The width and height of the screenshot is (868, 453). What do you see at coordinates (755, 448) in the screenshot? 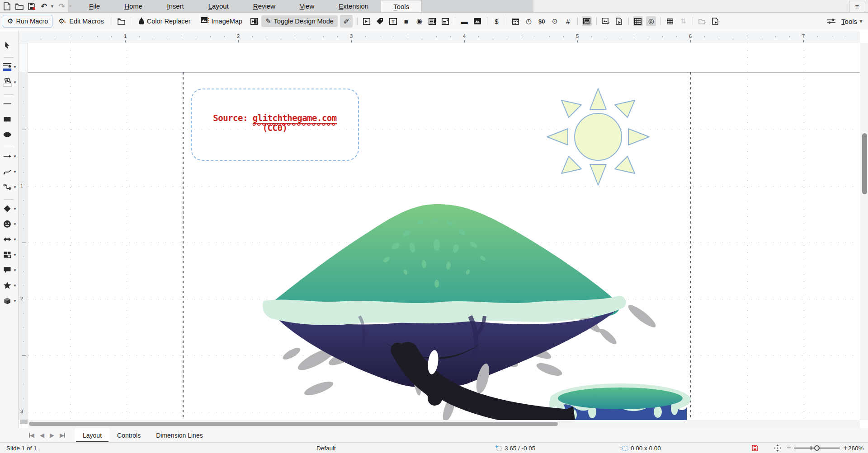
I see `document-modified-icon` at bounding box center [755, 448].